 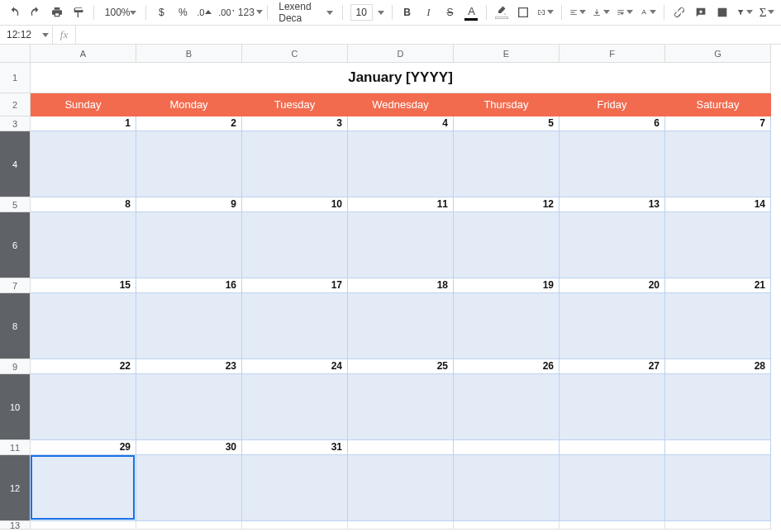 I want to click on filter-button, so click(x=745, y=12).